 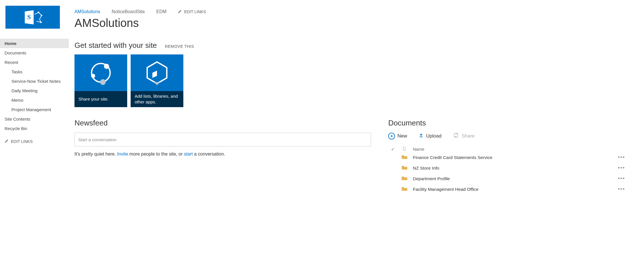 What do you see at coordinates (421, 136) in the screenshot?
I see `upload-icon` at bounding box center [421, 136].